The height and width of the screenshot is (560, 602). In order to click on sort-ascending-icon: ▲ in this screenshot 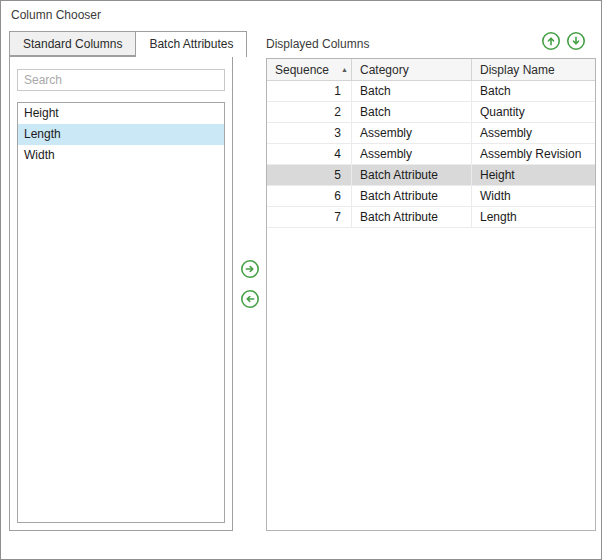, I will do `click(344, 70)`.